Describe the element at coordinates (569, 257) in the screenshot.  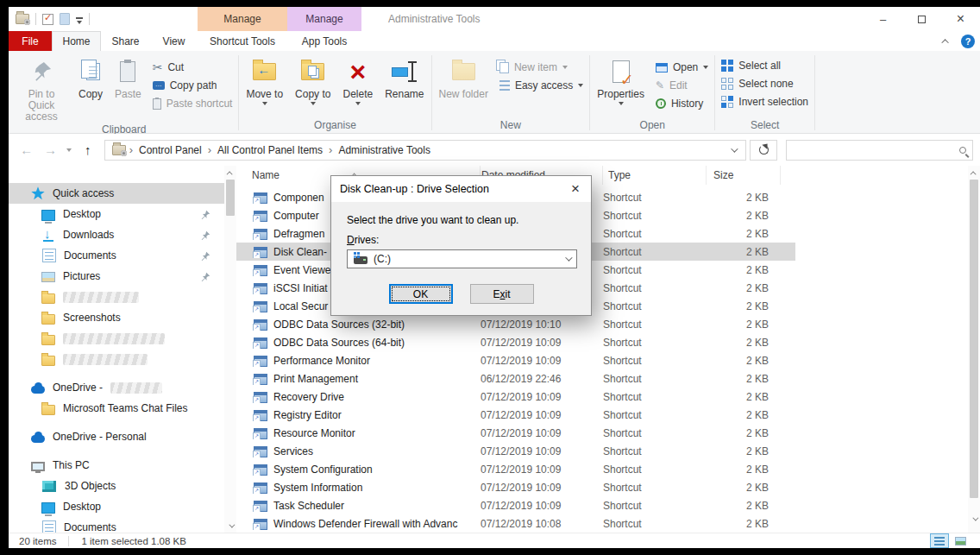
I see `combo-chevron-down-icon` at that location.